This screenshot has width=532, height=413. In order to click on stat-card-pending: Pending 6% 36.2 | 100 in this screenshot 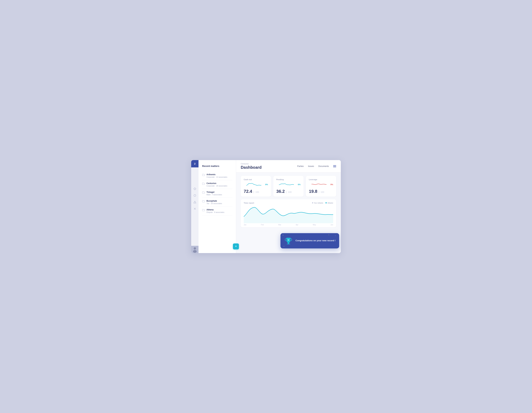, I will do `click(288, 186)`.